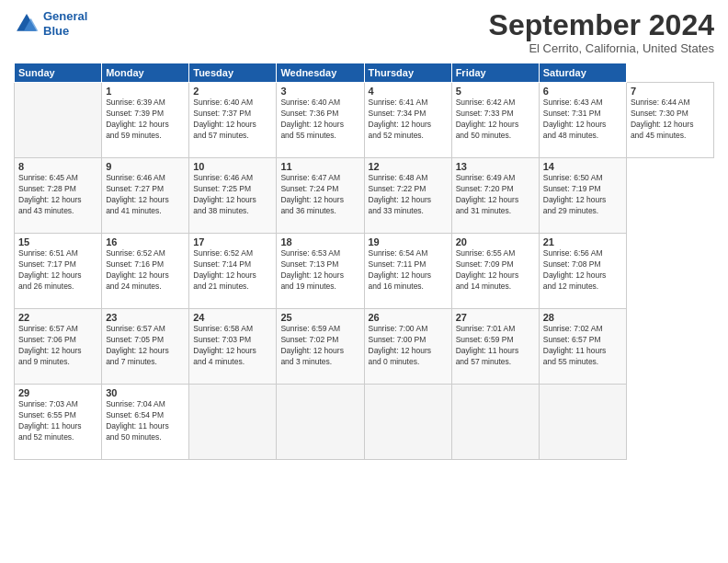  I want to click on day-number: 26, so click(408, 317).